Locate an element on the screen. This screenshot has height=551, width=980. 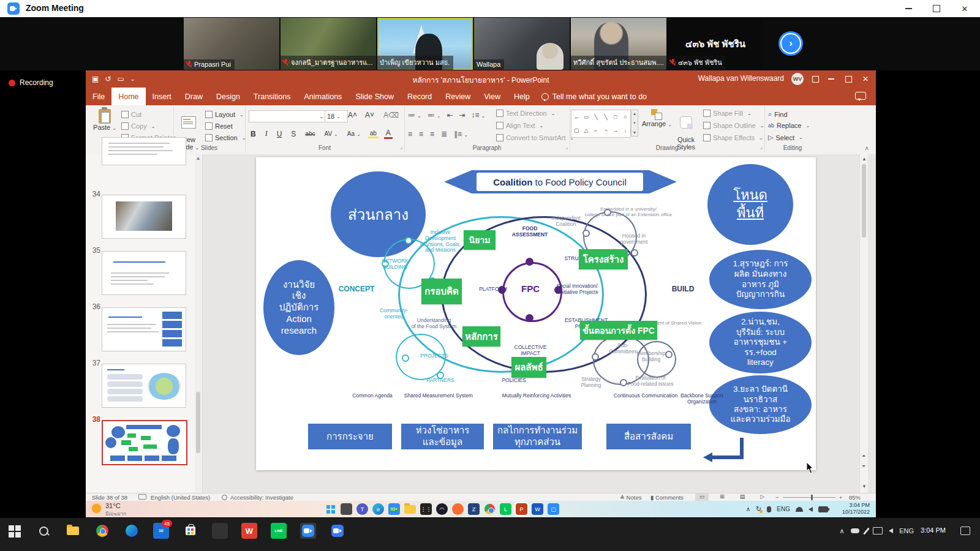
shape-gallery: ↔▭╲╲□○ ▢△⌐¬→↓ is located at coordinates (601, 124).